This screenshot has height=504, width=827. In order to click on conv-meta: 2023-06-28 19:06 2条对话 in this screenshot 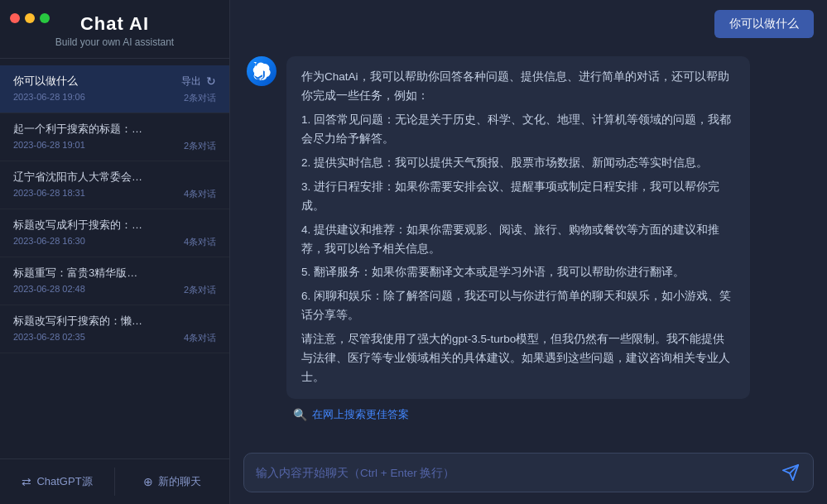, I will do `click(114, 98)`.